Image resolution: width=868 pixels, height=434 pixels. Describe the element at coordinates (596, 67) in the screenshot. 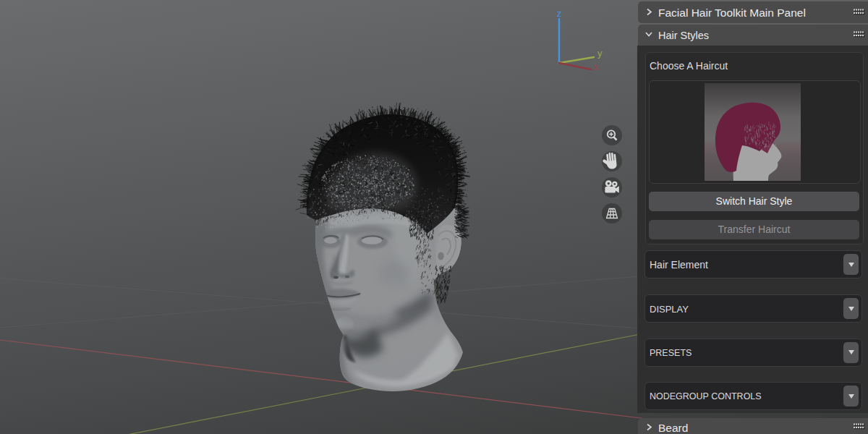

I see `svg-text: x` at that location.